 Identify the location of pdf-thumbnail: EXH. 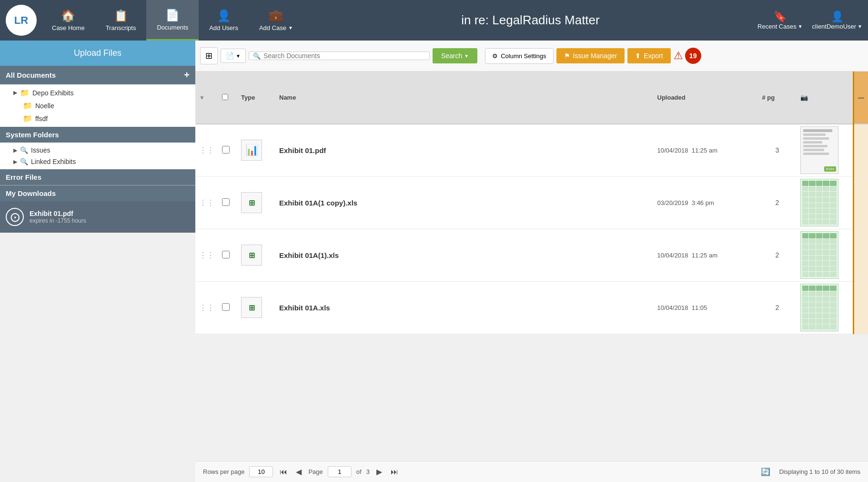
(819, 150).